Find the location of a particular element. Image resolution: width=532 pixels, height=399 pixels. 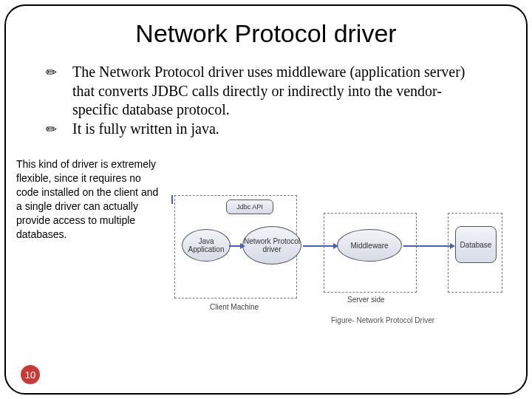

page-number-badge: 10 is located at coordinates (30, 375).